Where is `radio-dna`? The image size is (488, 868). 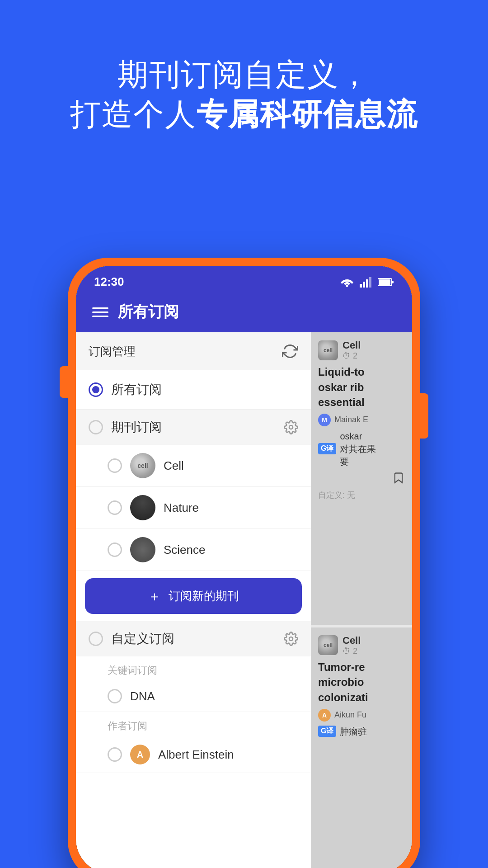
radio-dna is located at coordinates (115, 696).